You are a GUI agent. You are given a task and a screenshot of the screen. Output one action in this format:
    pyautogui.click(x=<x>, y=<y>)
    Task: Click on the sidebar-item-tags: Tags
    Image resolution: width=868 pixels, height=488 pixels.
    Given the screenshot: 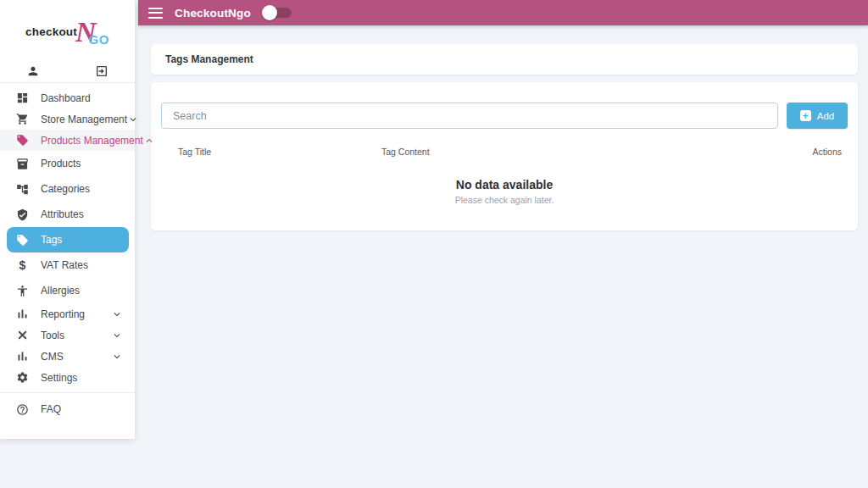 What is the action you would take?
    pyautogui.click(x=68, y=240)
    